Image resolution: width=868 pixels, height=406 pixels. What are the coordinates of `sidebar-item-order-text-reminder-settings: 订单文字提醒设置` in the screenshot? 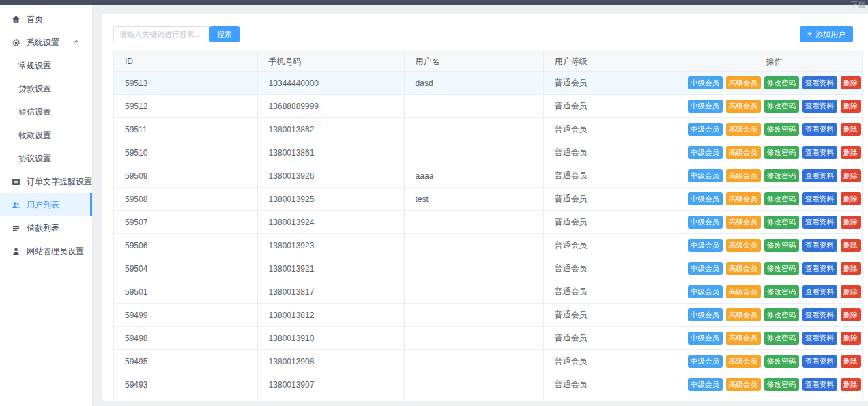 It's located at (46, 182).